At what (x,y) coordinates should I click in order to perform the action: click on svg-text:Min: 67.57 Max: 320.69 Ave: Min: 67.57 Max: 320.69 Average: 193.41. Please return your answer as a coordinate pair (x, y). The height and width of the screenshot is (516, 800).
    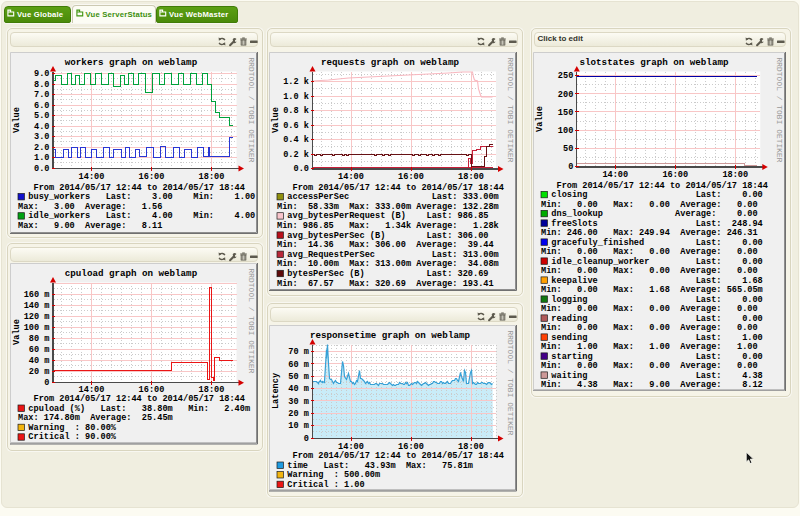
    Looking at the image, I should click on (386, 283).